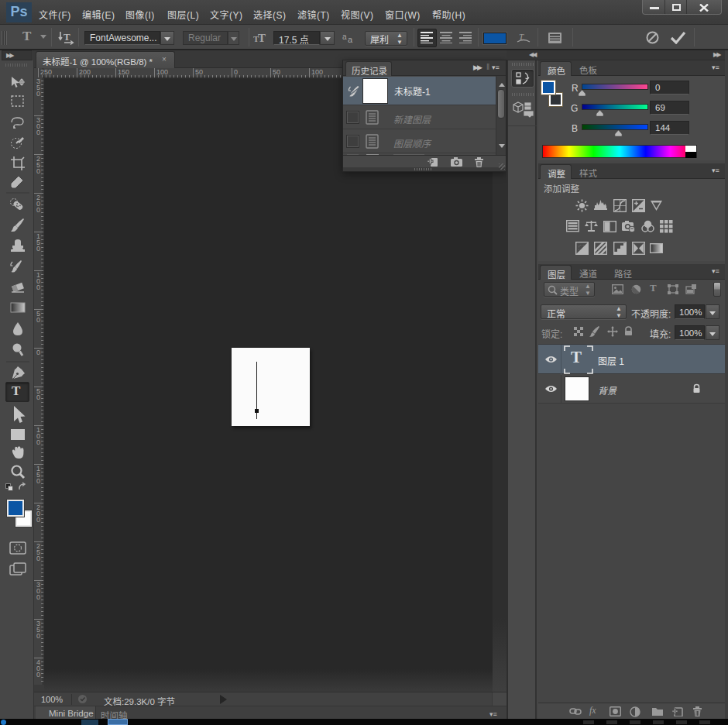 This screenshot has width=728, height=725. What do you see at coordinates (124, 72) in the screenshot?
I see `svg-text: 150` at bounding box center [124, 72].